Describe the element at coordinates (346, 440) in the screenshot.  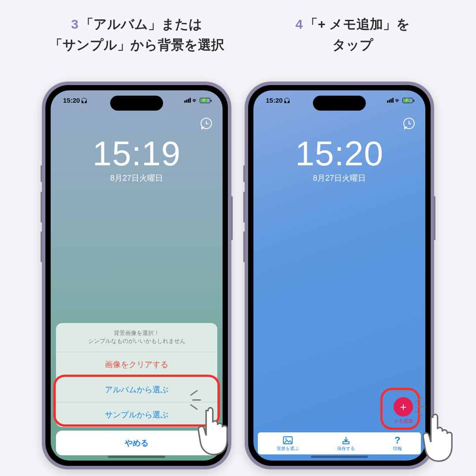
I see `download-icon` at that location.